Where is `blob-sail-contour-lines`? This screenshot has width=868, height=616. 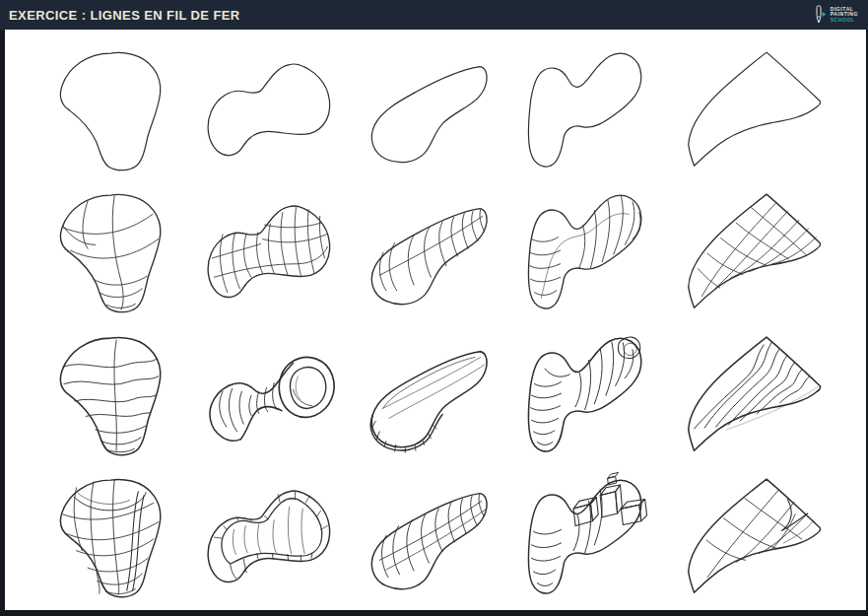
blob-sail-contour-lines is located at coordinates (762, 395).